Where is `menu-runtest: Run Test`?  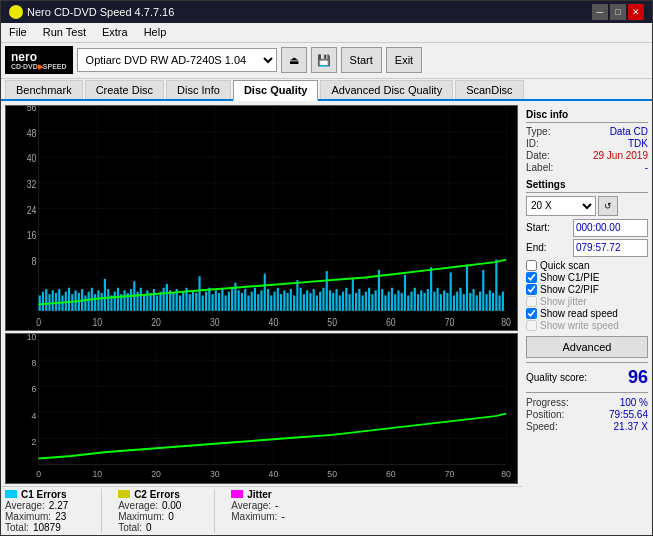 menu-runtest: Run Test is located at coordinates (64, 32).